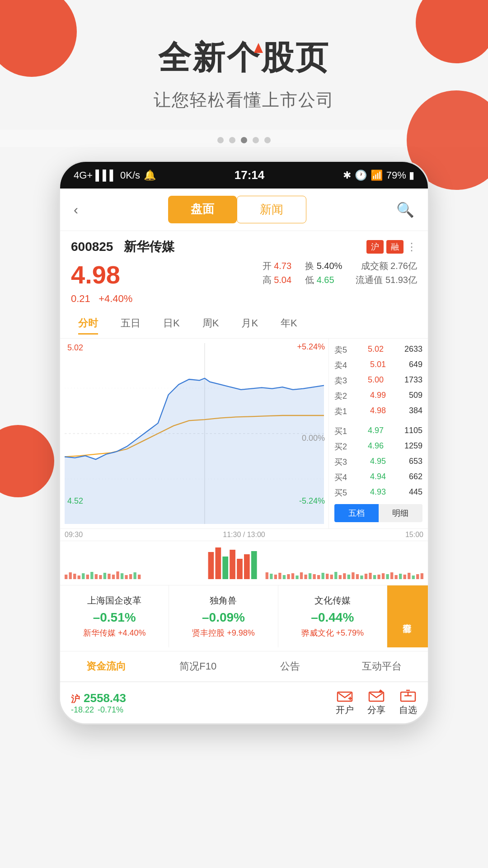 This screenshot has height=868, width=488. I want to click on bell-icon: 🔔, so click(150, 175).